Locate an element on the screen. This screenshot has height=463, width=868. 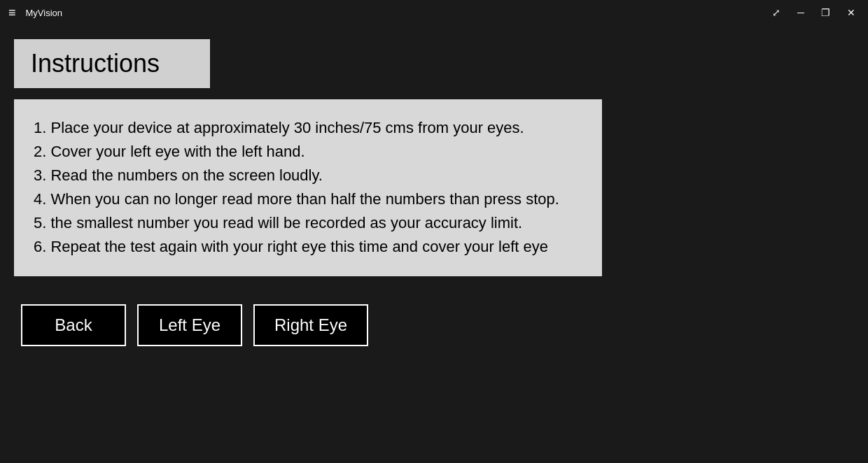
menu-icon: ≡ is located at coordinates (13, 13).